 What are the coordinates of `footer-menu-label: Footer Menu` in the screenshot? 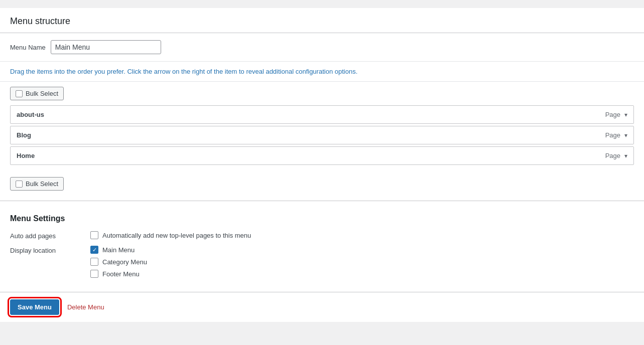 It's located at (121, 274).